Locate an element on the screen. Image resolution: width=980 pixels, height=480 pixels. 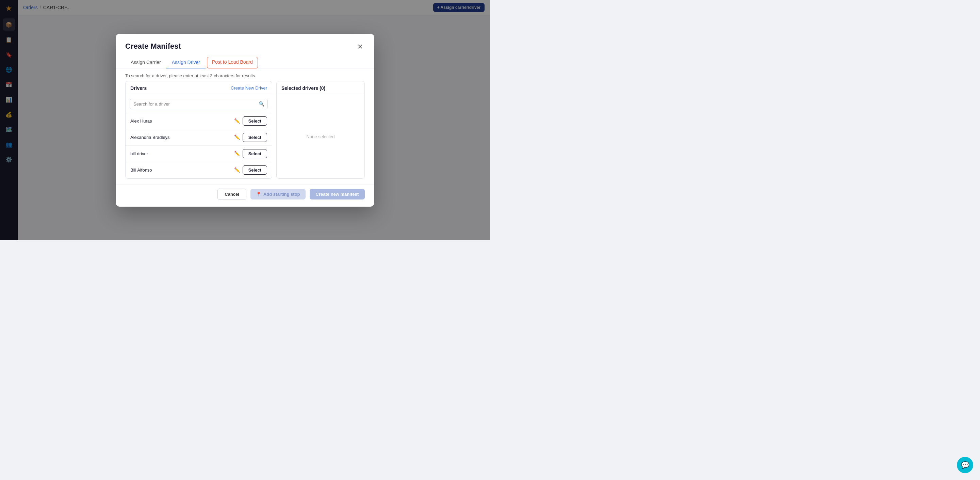
driver-list: Alex Huras ✏️ Select Alexandria Bradleys… is located at coordinates (199, 146).